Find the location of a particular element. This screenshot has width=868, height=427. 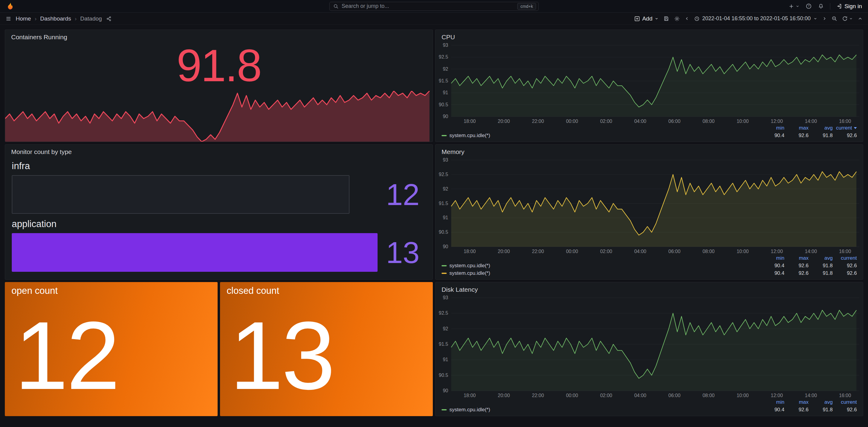

share-button is located at coordinates (109, 19).